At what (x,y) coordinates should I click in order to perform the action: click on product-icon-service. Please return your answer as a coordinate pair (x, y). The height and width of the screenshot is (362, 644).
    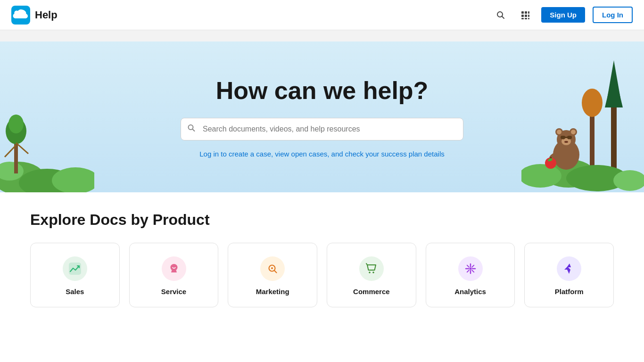
    Looking at the image, I should click on (174, 269).